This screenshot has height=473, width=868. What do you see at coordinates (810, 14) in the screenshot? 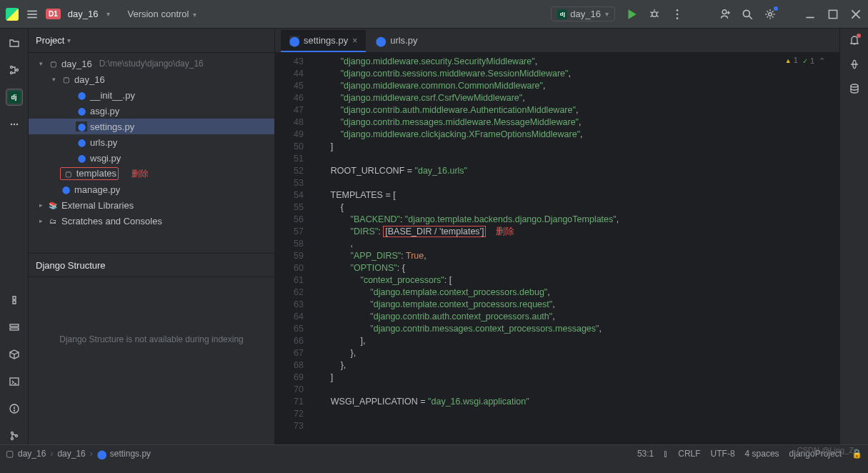
I see `minimize-icon` at bounding box center [810, 14].